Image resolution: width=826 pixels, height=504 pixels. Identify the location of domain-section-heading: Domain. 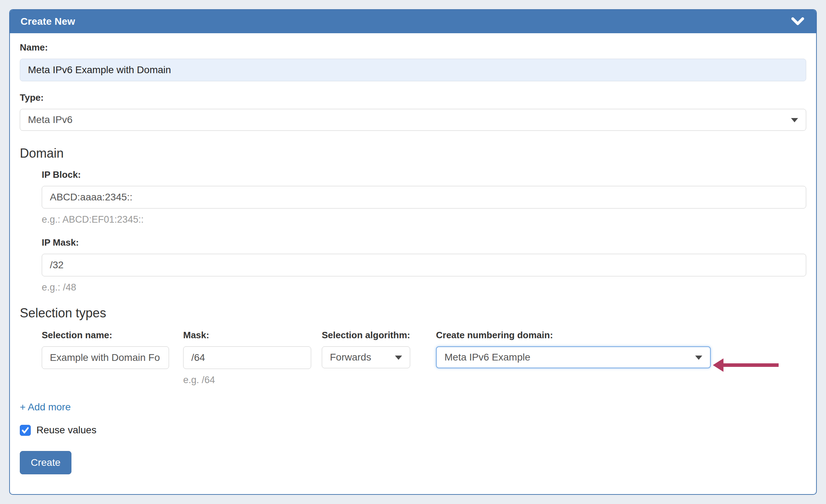
(413, 153).